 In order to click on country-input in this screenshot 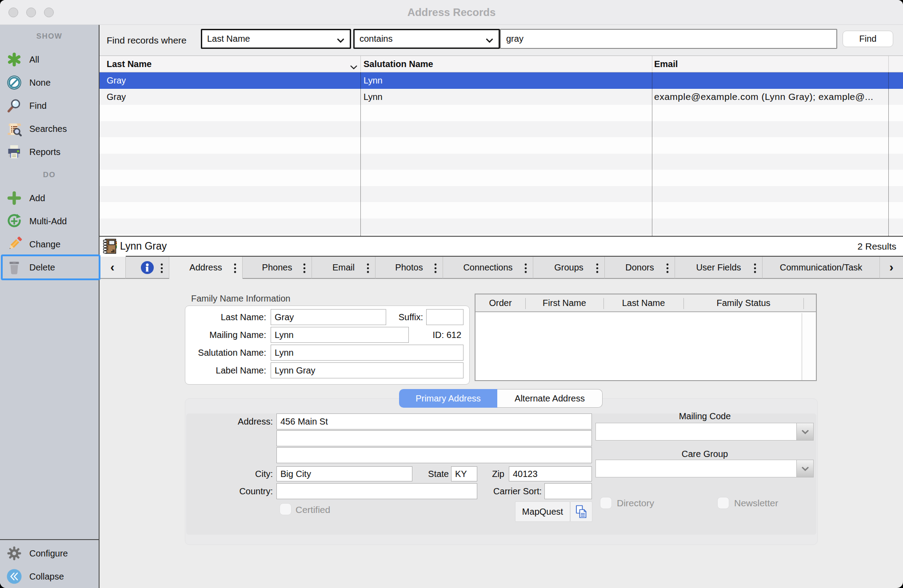, I will do `click(377, 491)`.